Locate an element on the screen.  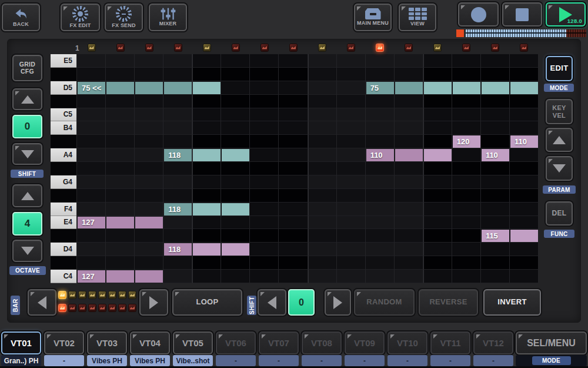
grid-cell-F#4-12 is located at coordinates (409, 195).